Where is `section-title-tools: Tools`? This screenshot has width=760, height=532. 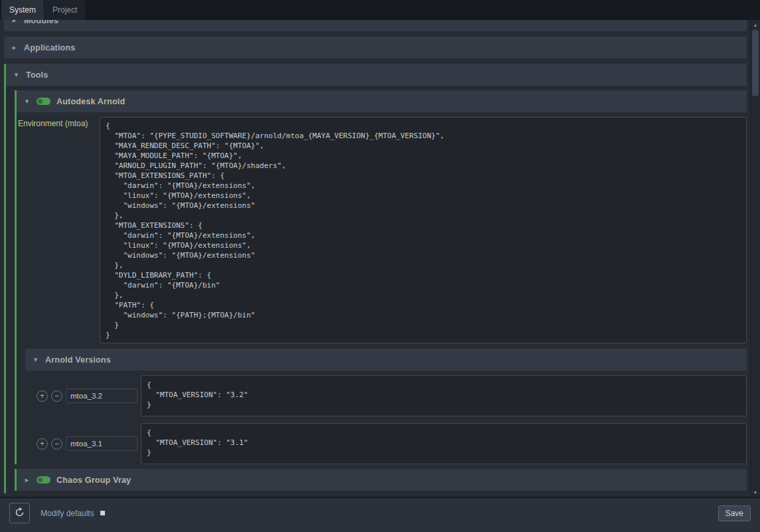
section-title-tools: Tools is located at coordinates (37, 75).